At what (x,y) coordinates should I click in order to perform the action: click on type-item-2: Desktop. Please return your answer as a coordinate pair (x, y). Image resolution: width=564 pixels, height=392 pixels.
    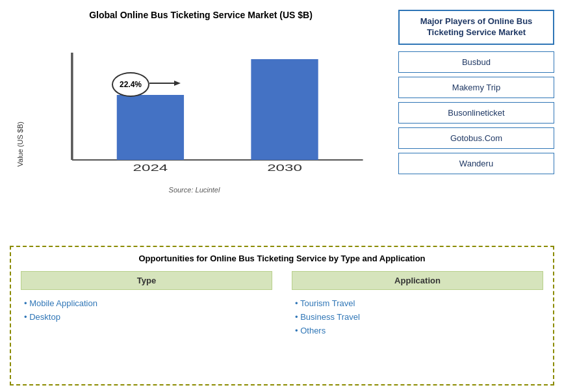
    Looking at the image, I should click on (147, 317).